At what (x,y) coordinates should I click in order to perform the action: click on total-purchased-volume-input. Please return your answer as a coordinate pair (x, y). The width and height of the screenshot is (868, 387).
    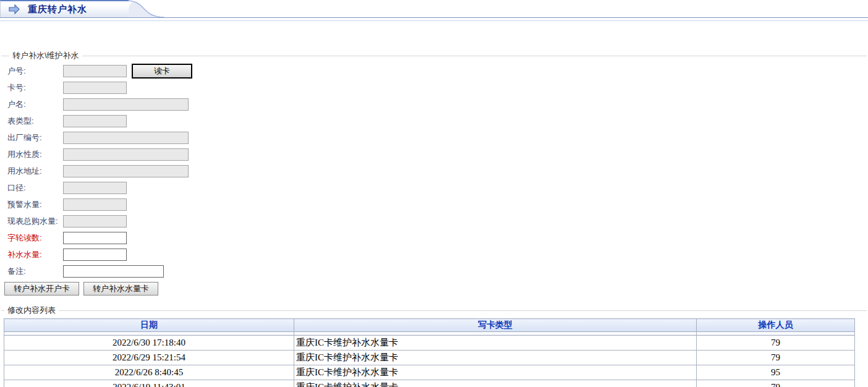
    Looking at the image, I should click on (95, 221).